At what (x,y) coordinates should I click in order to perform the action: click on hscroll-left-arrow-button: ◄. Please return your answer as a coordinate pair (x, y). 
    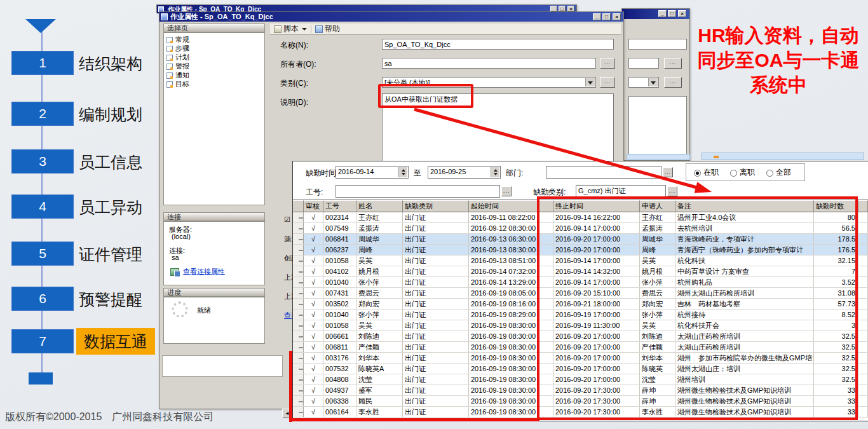
    Looking at the image, I should click on (287, 413).